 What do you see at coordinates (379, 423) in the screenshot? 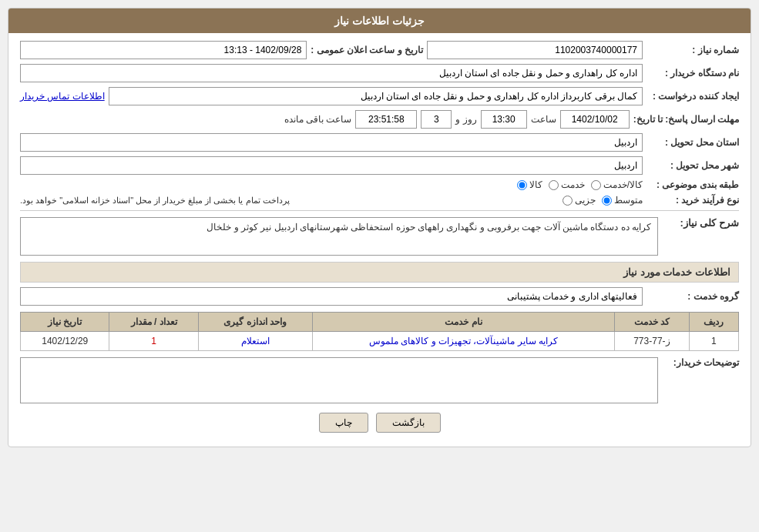
I see `button-row: بازگشت چاپ` at bounding box center [379, 423].